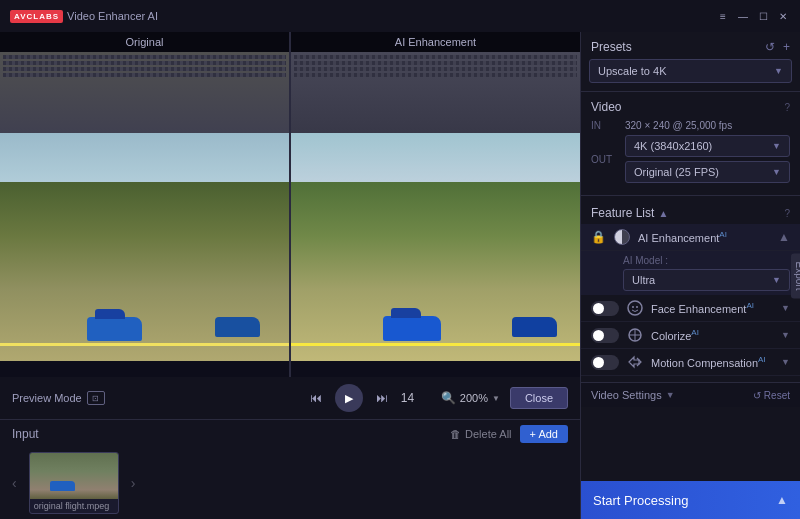 The height and width of the screenshot is (519, 800). I want to click on input-section: Input 🗑 Delete All + Add ‹ original flig…, so click(290, 469).